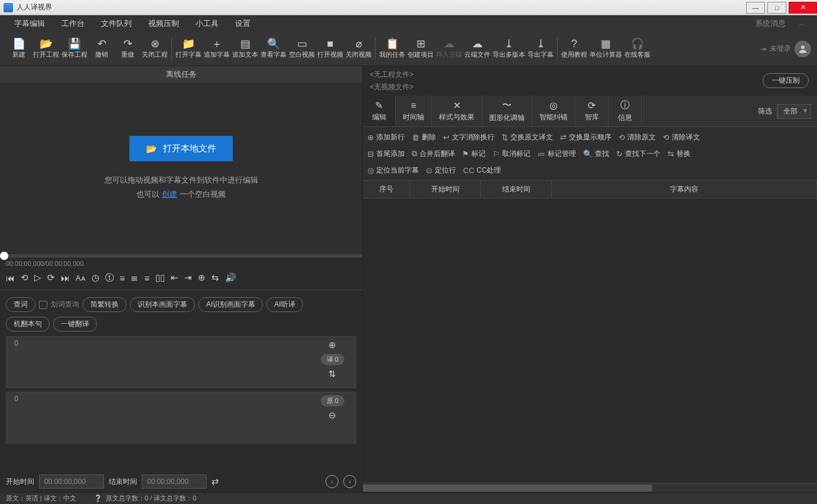 The height and width of the screenshot is (504, 817). Describe the element at coordinates (574, 49) in the screenshot. I see `tool-使用教程: ?使用教程` at that location.